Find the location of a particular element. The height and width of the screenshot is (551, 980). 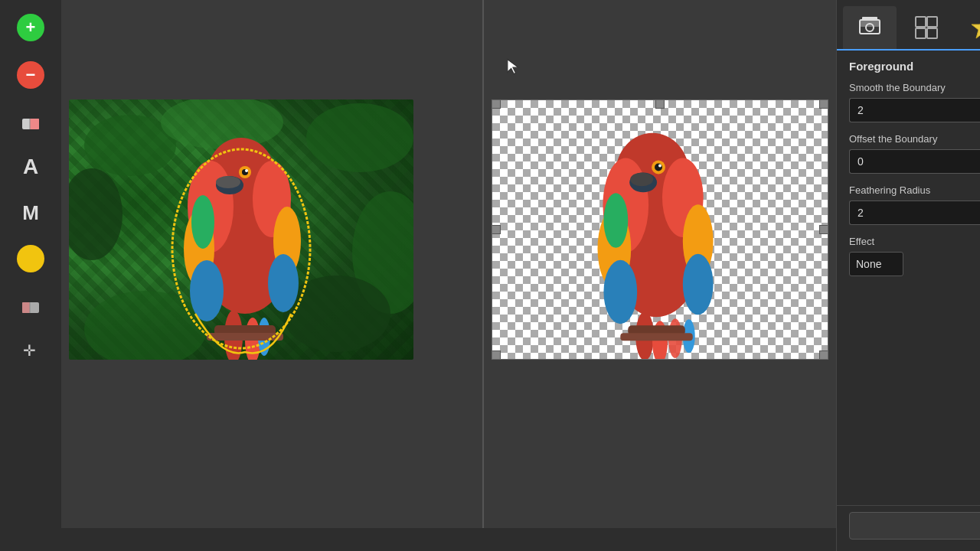

remove-button: − is located at coordinates (31, 75).